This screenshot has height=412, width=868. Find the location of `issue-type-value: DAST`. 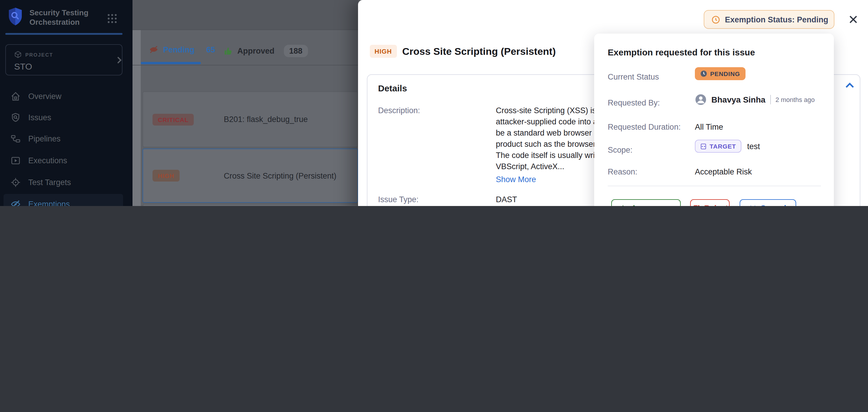

issue-type-value: DAST is located at coordinates (506, 200).